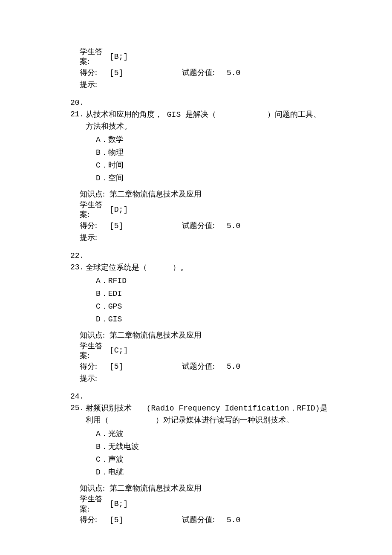  What do you see at coordinates (116, 267) in the screenshot?
I see `q23-text-a: 全球定位系统是（` at bounding box center [116, 267].